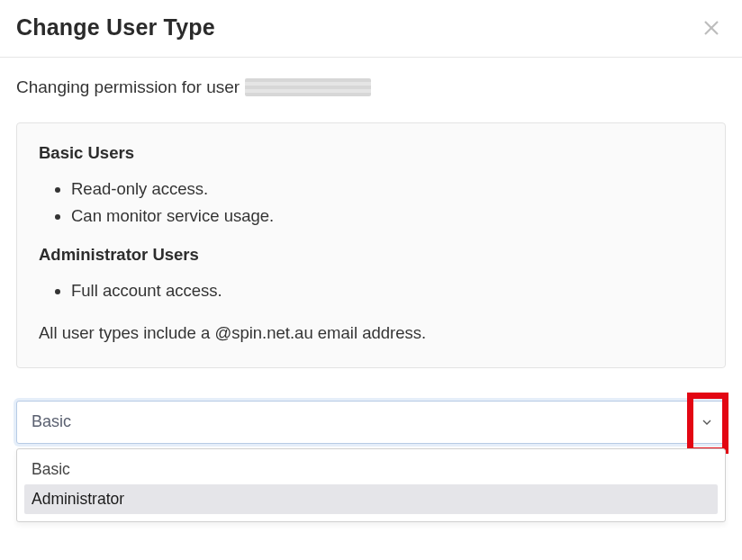 The image size is (742, 560). Describe the element at coordinates (371, 333) in the screenshot. I see `info-note: All user types include a @spin.net.au em…` at that location.